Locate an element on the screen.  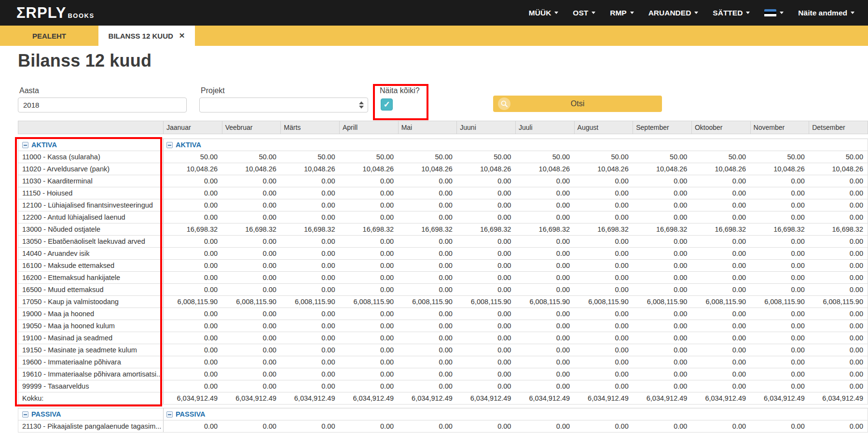
nav-item-satted: SÄTTED is located at coordinates (731, 13).